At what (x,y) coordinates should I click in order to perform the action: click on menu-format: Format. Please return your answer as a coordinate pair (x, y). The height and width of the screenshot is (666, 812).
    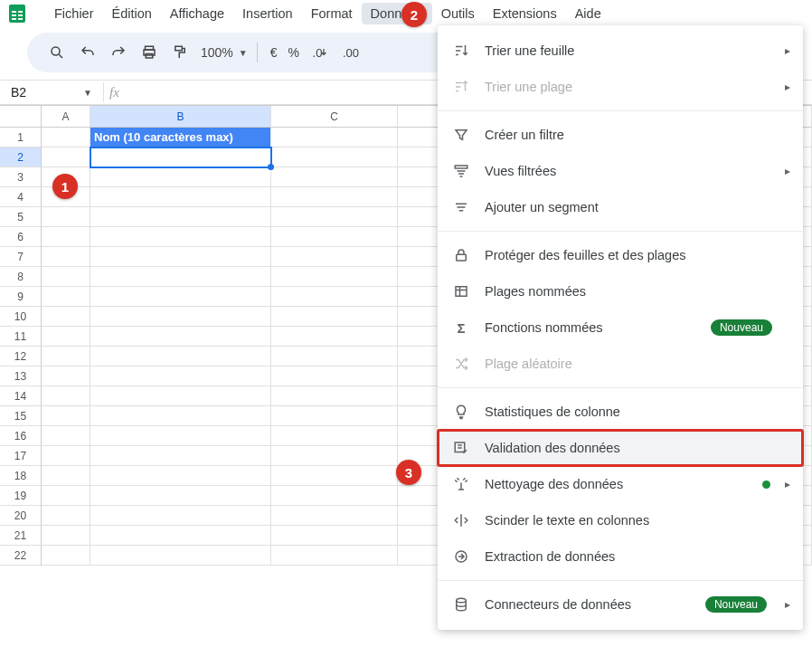
    Looking at the image, I should click on (332, 14).